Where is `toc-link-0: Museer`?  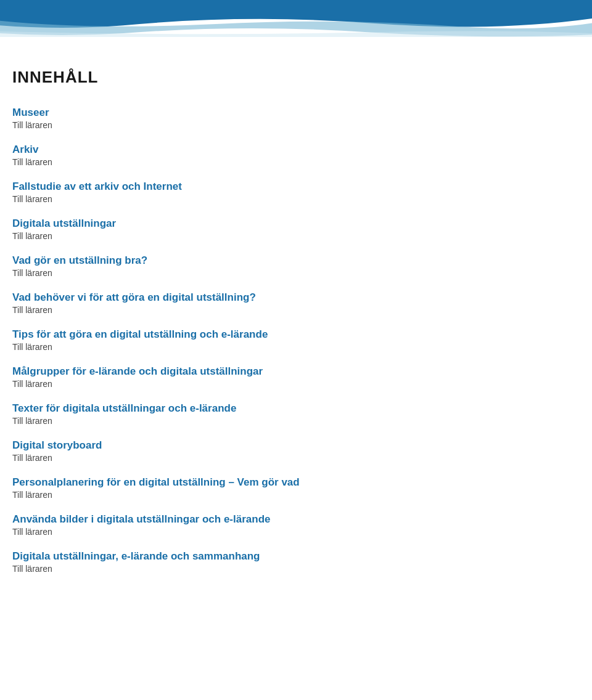 toc-link-0: Museer is located at coordinates (290, 113).